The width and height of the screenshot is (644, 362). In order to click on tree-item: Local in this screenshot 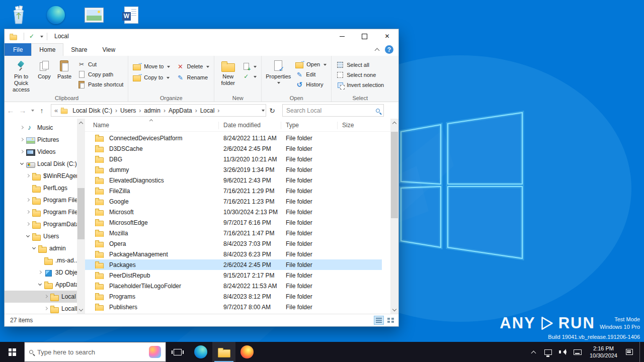, I will do `click(45, 297)`.